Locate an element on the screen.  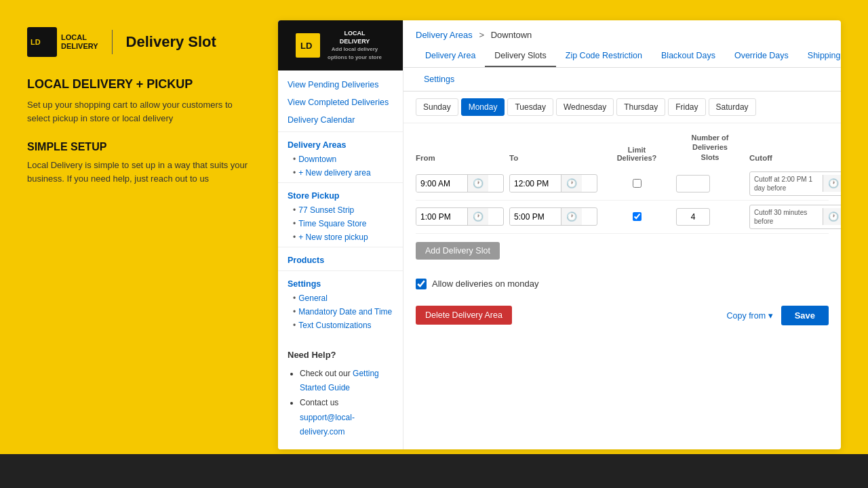
slot2-from-clock-icon: 🕐 is located at coordinates (477, 217).